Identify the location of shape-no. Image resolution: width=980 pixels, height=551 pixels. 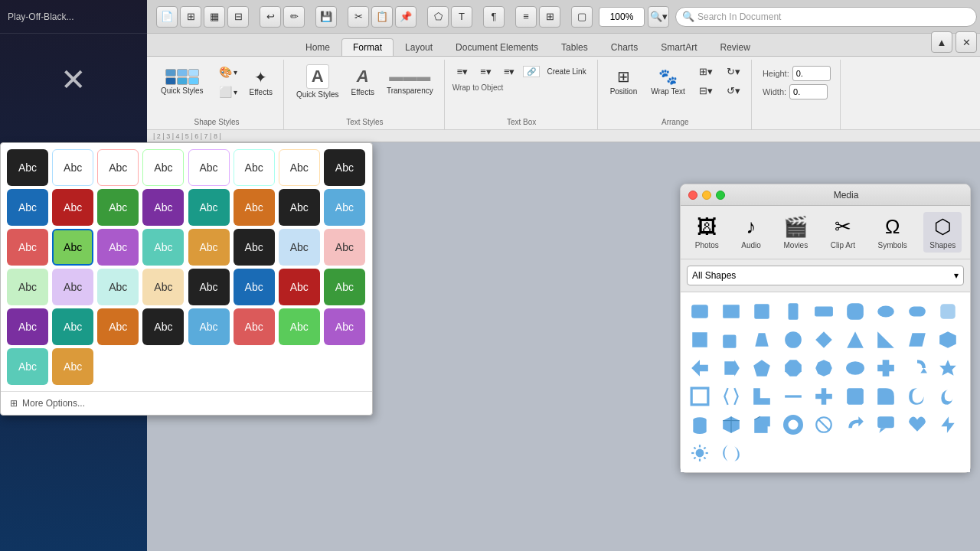
(824, 425).